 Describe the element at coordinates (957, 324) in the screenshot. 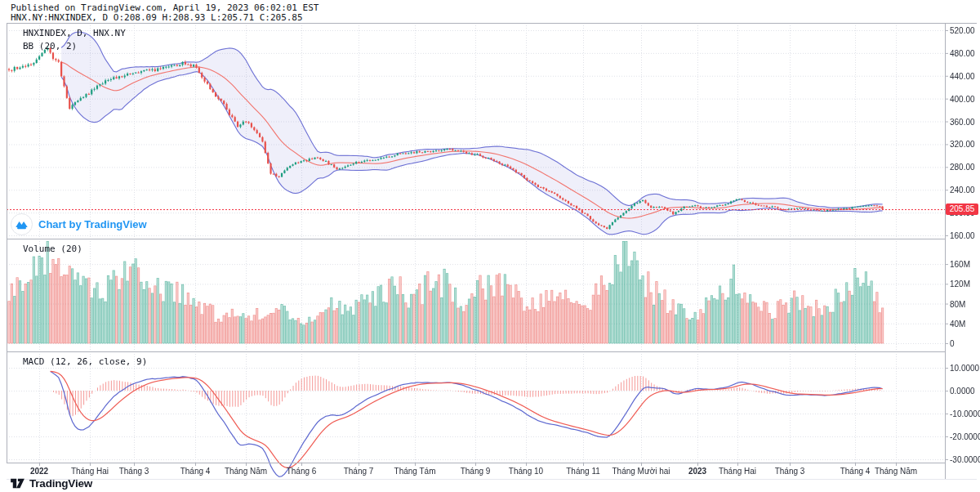

I see `volume-tick-label: 40M` at that location.